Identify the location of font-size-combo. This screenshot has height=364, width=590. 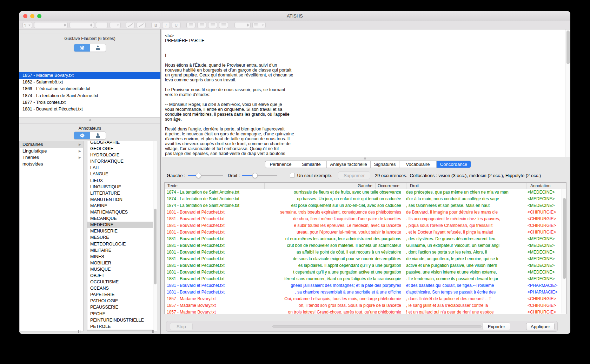
(82, 25).